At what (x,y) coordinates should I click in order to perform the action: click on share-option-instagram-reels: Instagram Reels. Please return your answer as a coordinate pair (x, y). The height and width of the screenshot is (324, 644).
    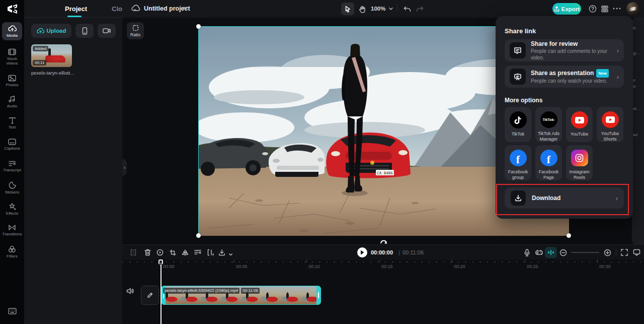
    Looking at the image, I should click on (580, 163).